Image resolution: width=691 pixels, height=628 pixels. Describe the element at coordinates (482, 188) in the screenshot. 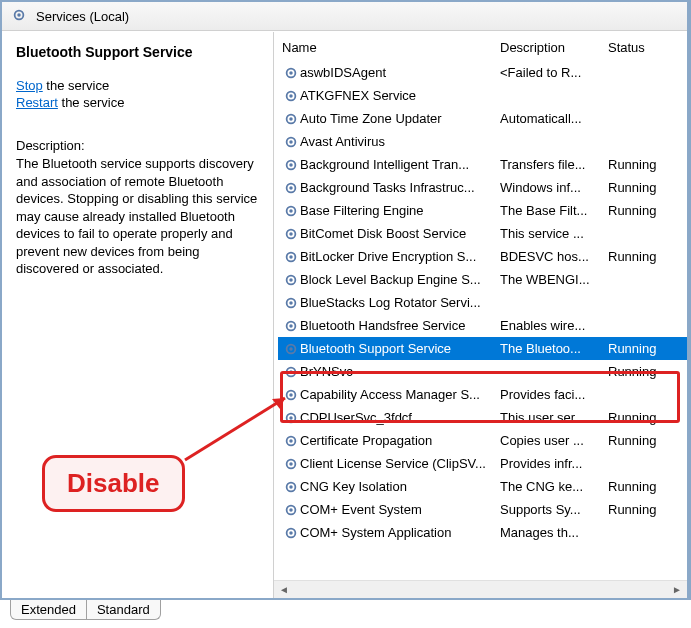

I see `service-row: Background Tasks Infrastruc...Windows in…` at that location.